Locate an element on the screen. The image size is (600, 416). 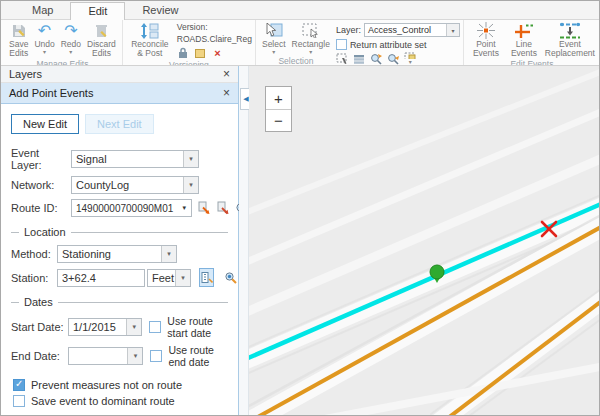
zoom-in-button: + is located at coordinates (278, 98).